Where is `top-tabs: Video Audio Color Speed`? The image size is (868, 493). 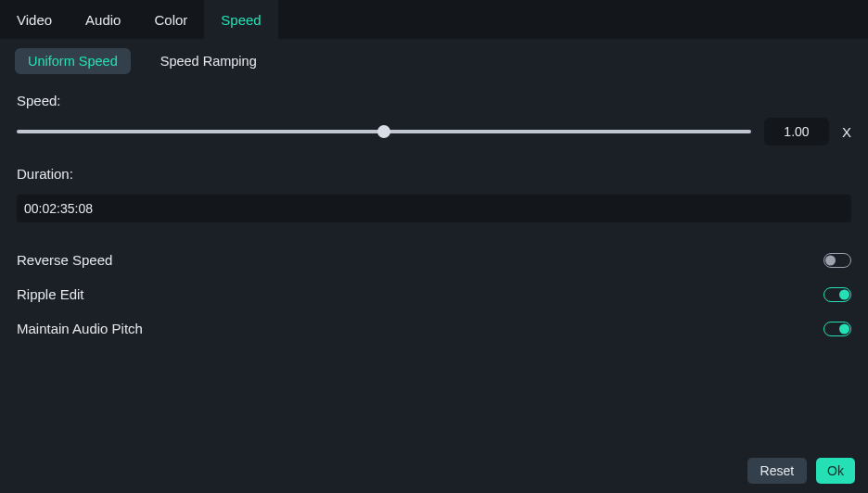
top-tabs: Video Audio Color Speed is located at coordinates (434, 19).